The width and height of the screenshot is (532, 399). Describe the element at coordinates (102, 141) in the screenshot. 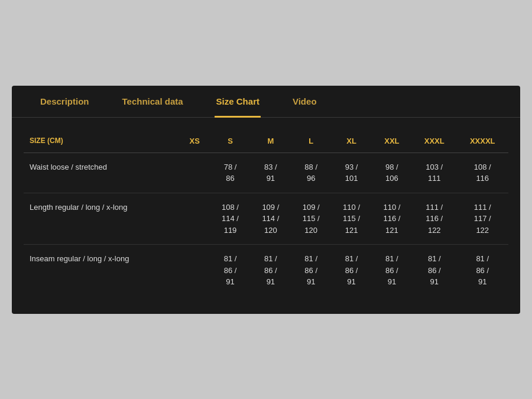

I see `size-cm-header: SIZE (CM)` at that location.